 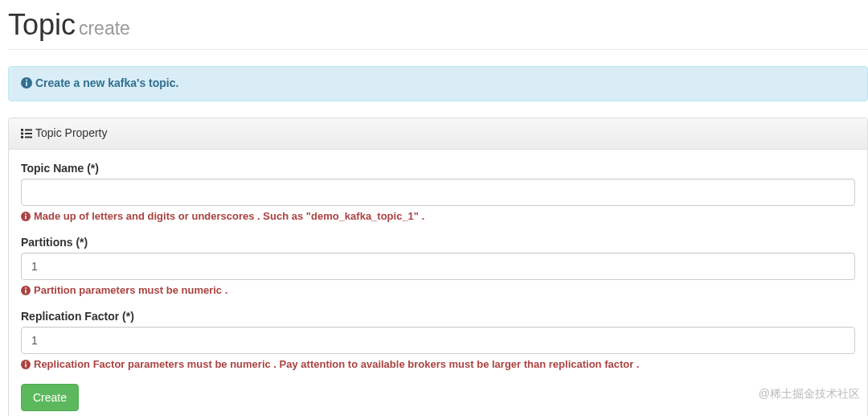 What do you see at coordinates (438, 316) in the screenshot?
I see `replication-label: Replication Factor (*)` at bounding box center [438, 316].